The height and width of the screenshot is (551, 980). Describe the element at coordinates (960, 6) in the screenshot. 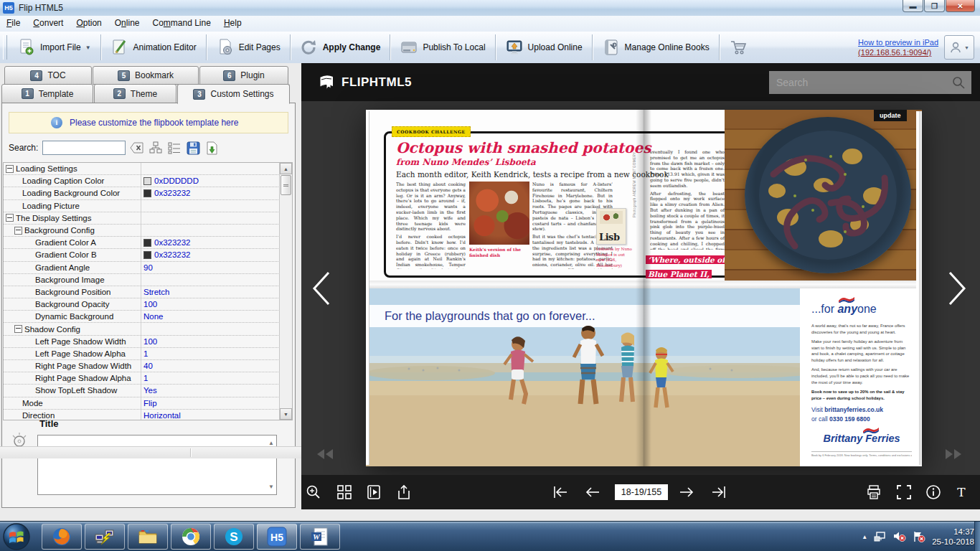

I see `close-button: ✕` at that location.